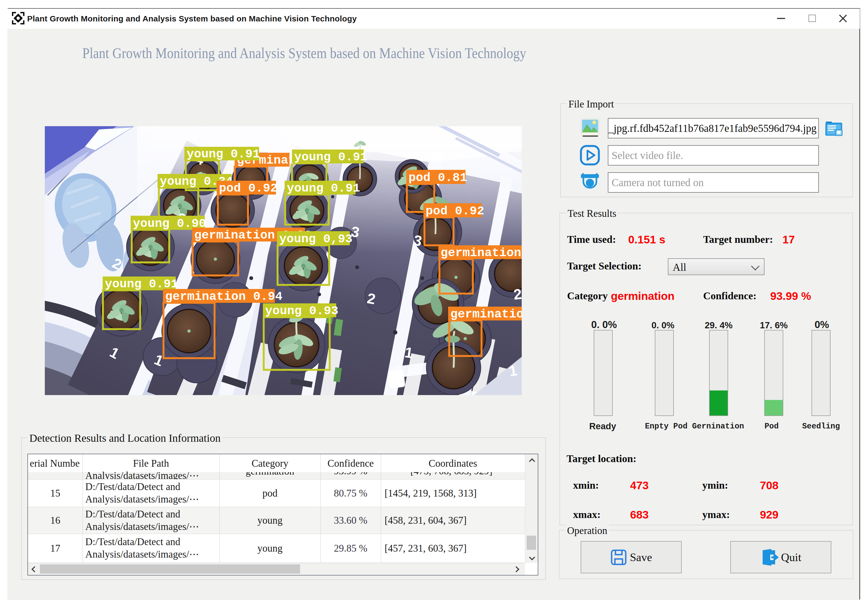  What do you see at coordinates (316, 239) in the screenshot?
I see `svg-text: young 0,93` at bounding box center [316, 239].